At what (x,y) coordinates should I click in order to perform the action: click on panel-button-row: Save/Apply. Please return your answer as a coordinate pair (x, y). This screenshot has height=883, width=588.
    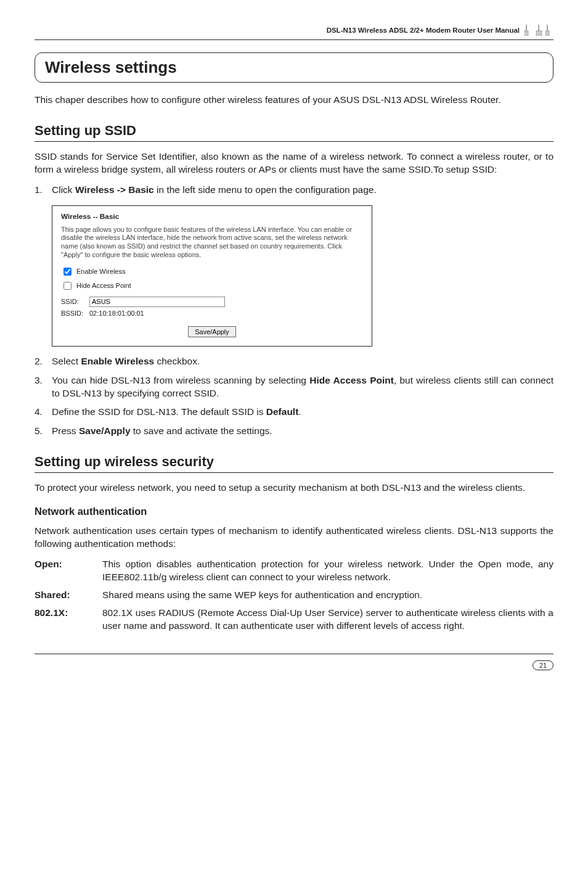
    Looking at the image, I should click on (212, 332).